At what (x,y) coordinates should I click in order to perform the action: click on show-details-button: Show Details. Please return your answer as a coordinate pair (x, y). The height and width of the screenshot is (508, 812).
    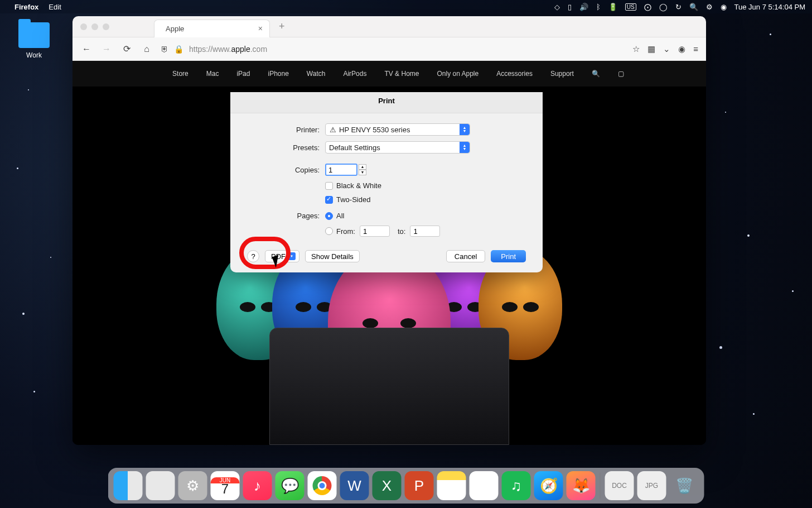
    Looking at the image, I should click on (332, 256).